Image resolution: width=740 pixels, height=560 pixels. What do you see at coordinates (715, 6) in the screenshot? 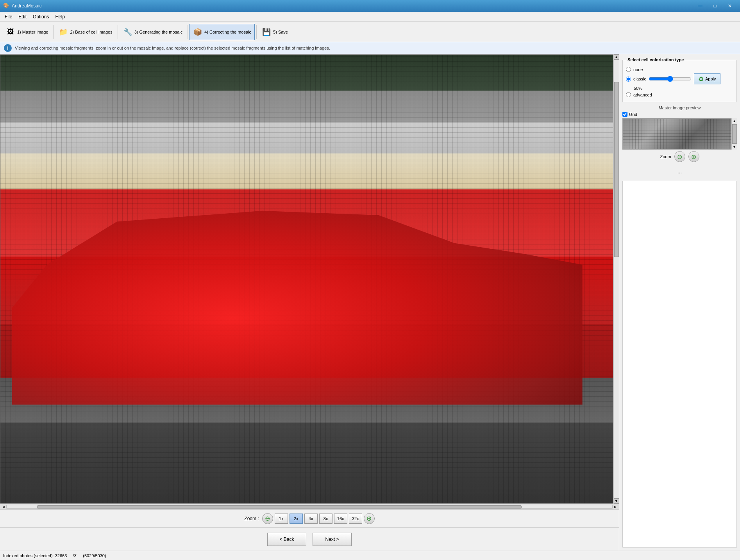
I see `title-bar-controls: — □ ✕` at bounding box center [715, 6].